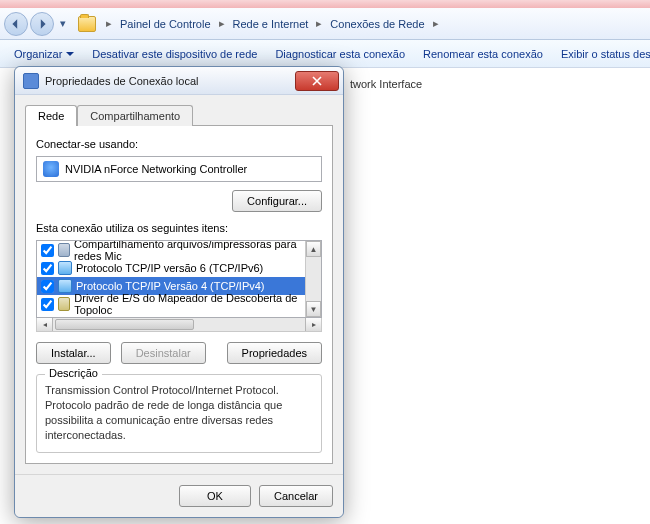 Image resolution: width=650 pixels, height=524 pixels. I want to click on tab-strip: Rede Compartilhamento, so click(179, 110).